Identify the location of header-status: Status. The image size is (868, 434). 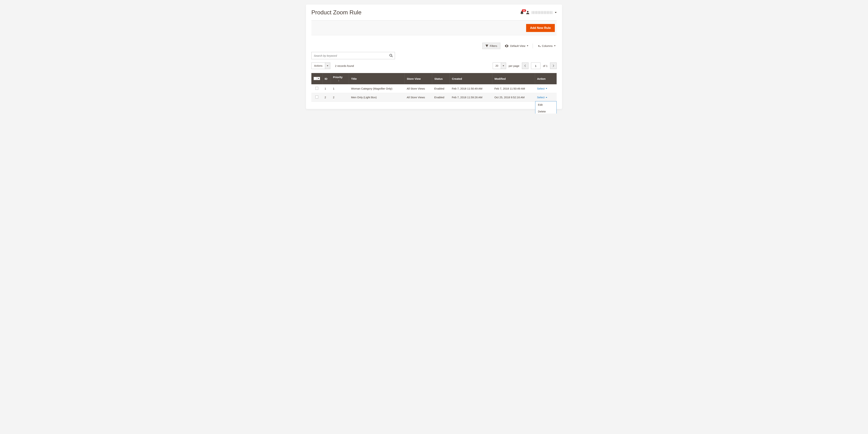
(441, 79).